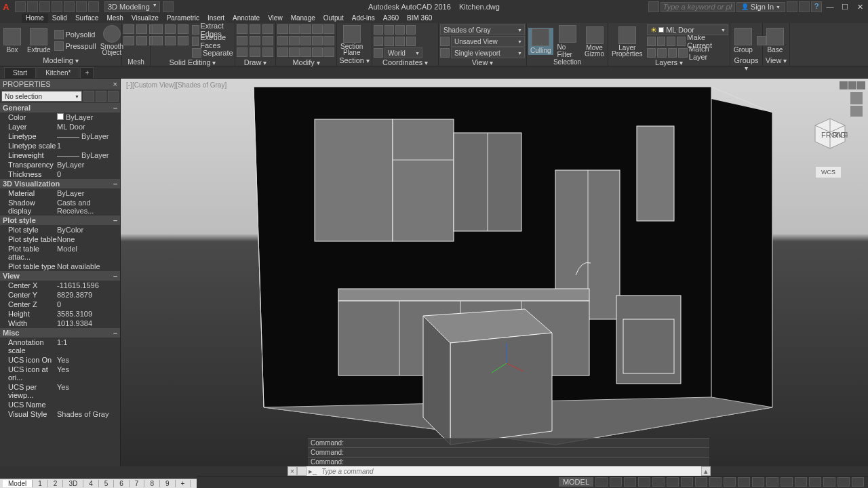 Image resolution: width=868 pixels, height=488 pixels. I want to click on plottype-value: Not available, so click(87, 266).